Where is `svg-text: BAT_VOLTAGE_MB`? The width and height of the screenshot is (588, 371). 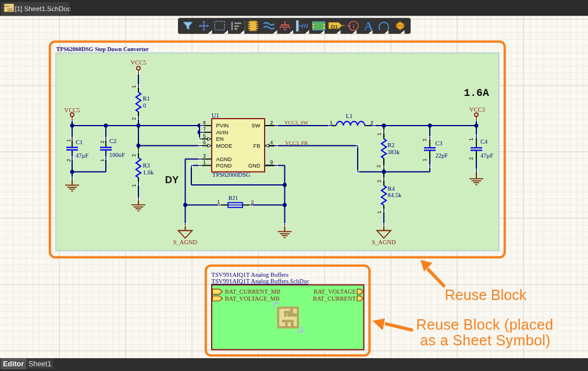 svg-text: BAT_VOLTAGE_MB is located at coordinates (252, 299).